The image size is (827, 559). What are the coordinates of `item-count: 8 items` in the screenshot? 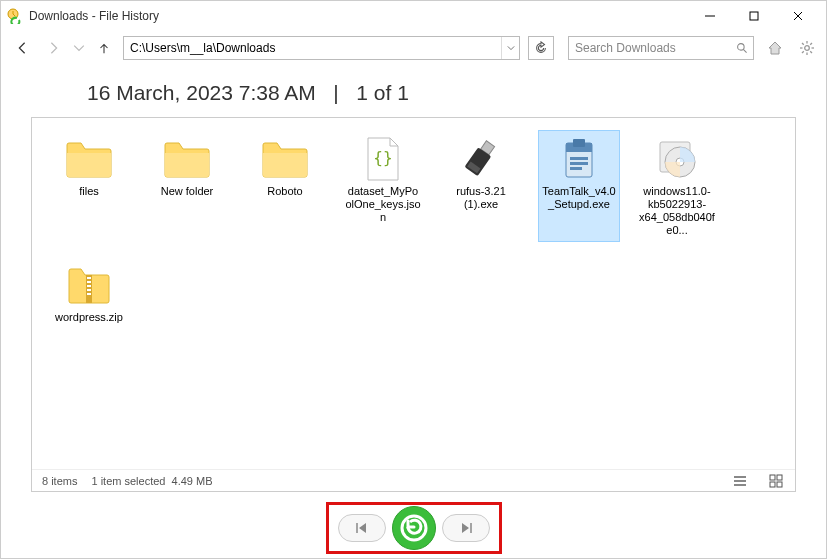 It's located at (60, 481).